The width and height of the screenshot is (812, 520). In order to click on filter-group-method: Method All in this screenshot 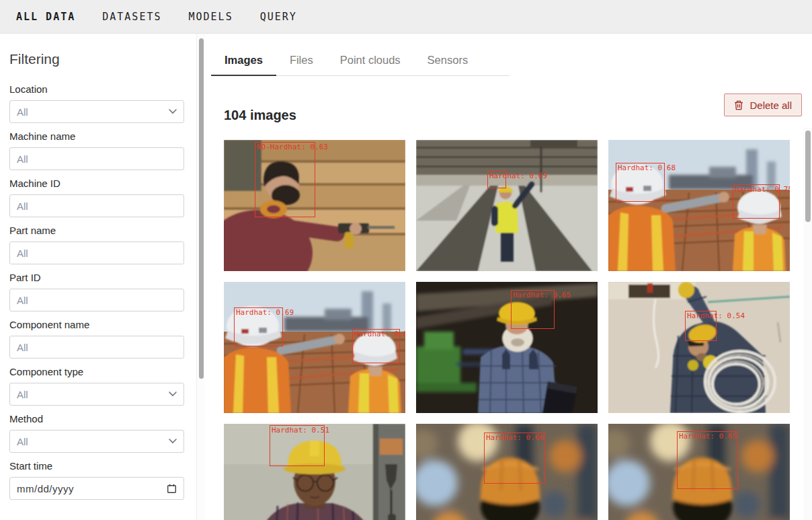, I will do `click(97, 433)`.